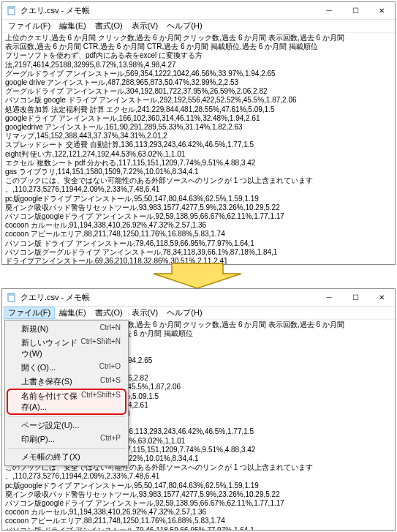 Image resolution: width=397 pixels, height=532 pixels. Describe the element at coordinates (67, 382) in the screenshot. I see `menu-save: 上書き保存(S)Ctrl+S` at that location.